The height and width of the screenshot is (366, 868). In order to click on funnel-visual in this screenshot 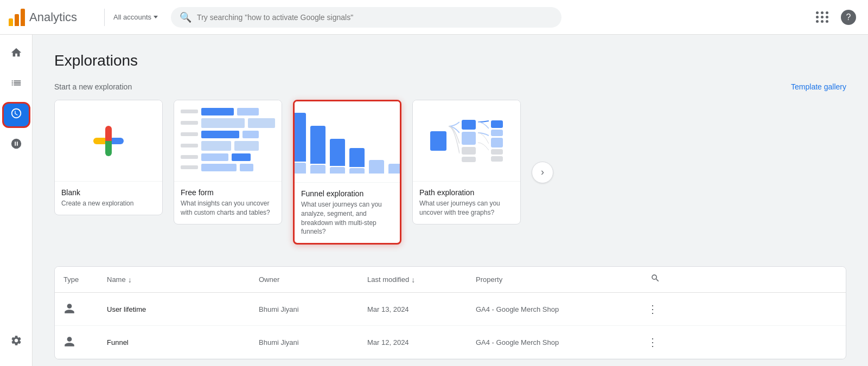, I will do `click(347, 142)`.